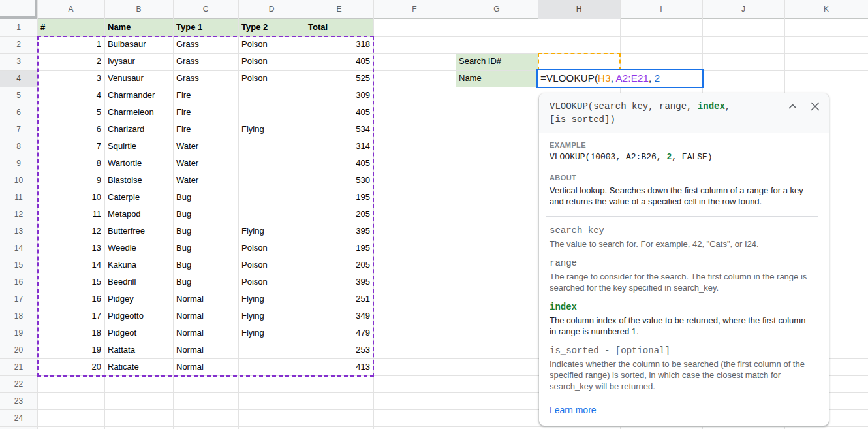 The image size is (868, 429). I want to click on column-header-I: I, so click(661, 9).